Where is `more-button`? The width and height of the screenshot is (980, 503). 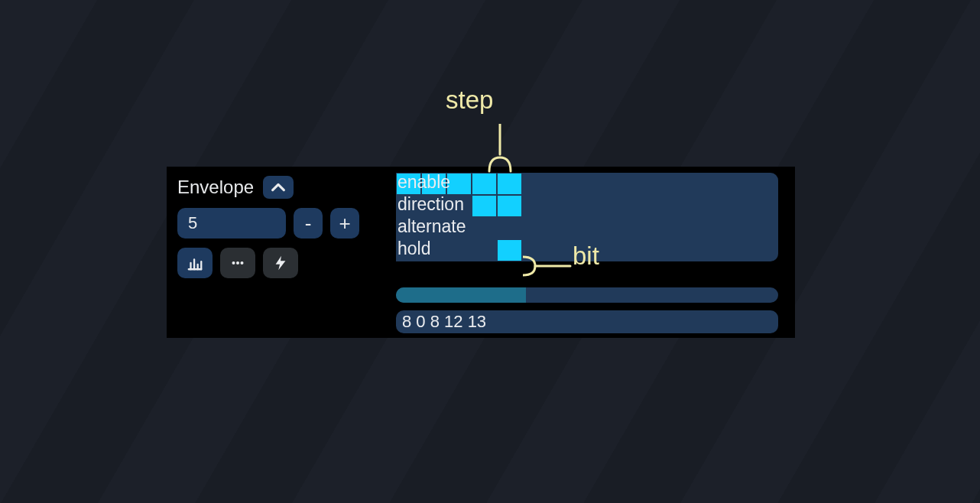
more-button is located at coordinates (238, 263).